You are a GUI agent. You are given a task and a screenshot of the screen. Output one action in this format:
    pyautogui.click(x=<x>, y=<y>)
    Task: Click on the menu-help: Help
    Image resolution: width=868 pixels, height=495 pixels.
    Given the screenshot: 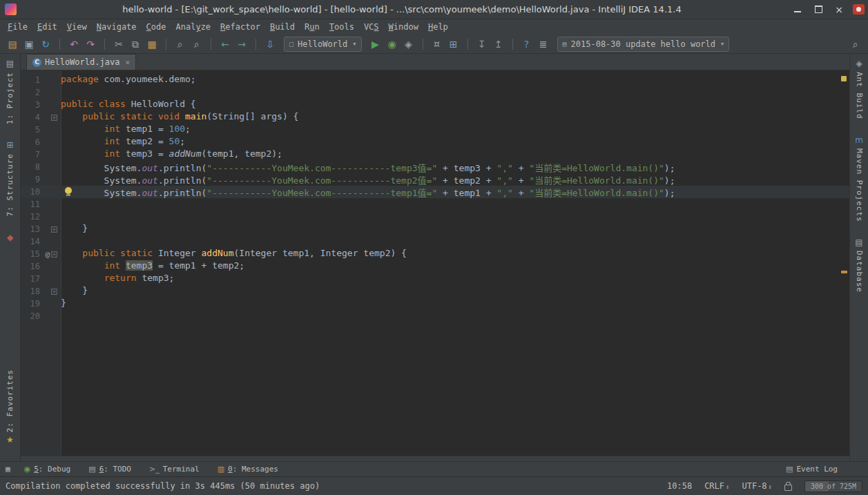 What is the action you would take?
    pyautogui.click(x=438, y=27)
    